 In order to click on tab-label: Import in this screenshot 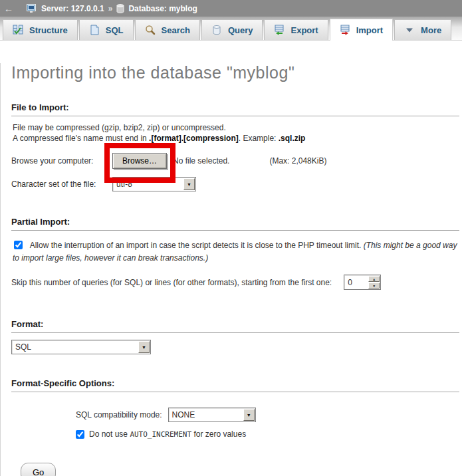, I will do `click(370, 31)`.